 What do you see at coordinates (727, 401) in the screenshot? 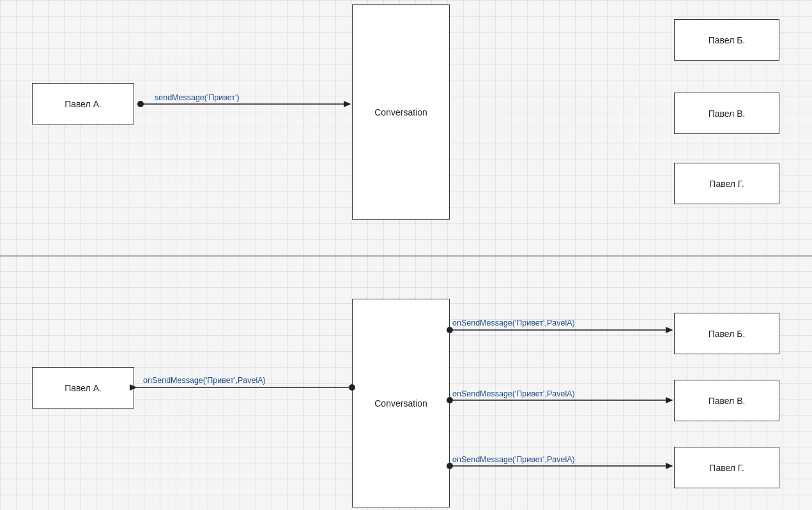
I see `box-pavel-v-bot: Павел В.` at bounding box center [727, 401].